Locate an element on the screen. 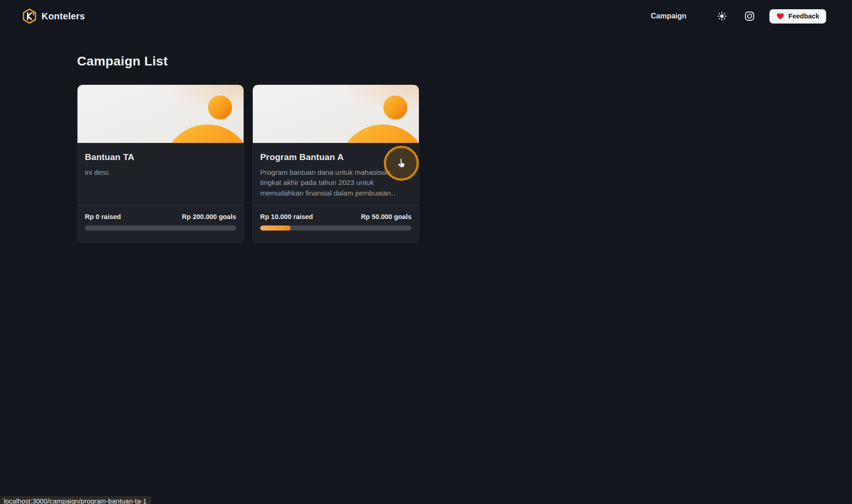 This screenshot has height=504, width=852. brand: Kontelers is located at coordinates (54, 16).